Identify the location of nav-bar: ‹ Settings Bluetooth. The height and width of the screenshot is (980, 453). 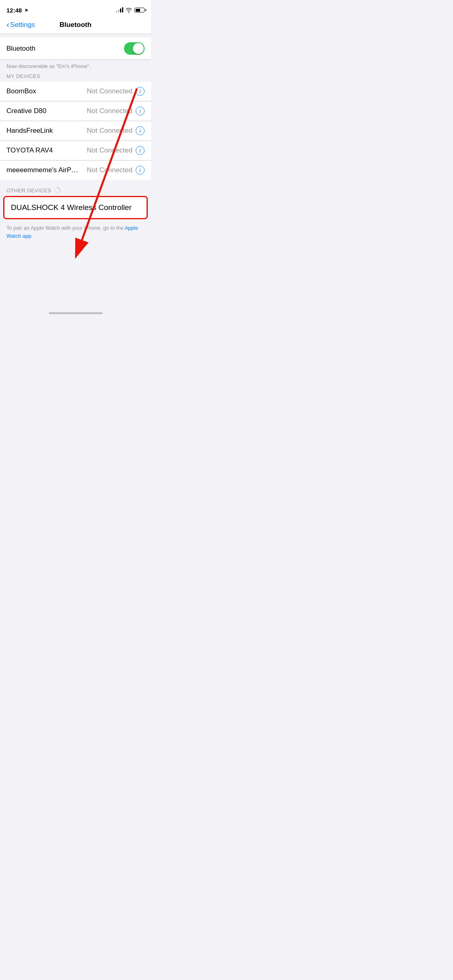
(76, 26).